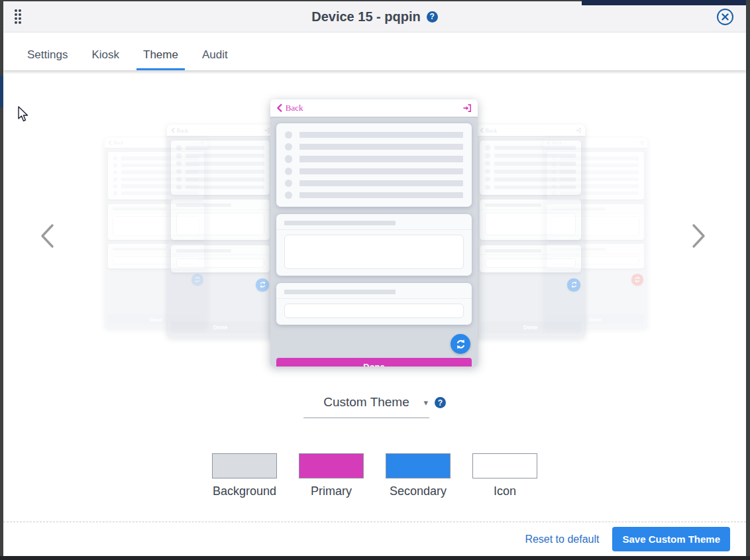  Describe the element at coordinates (432, 17) in the screenshot. I see `title-help-icon: ?` at that location.